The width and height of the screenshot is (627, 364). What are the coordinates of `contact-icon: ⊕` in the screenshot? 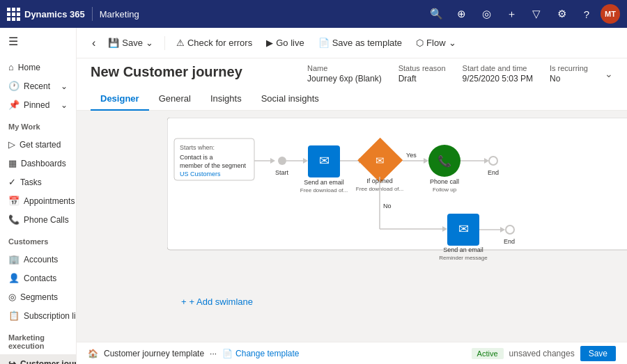 It's located at (461, 14).